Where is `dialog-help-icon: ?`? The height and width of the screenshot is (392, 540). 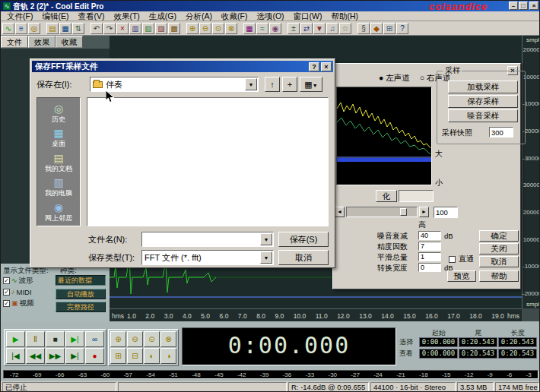 dialog-help-icon: ? is located at coordinates (314, 67).